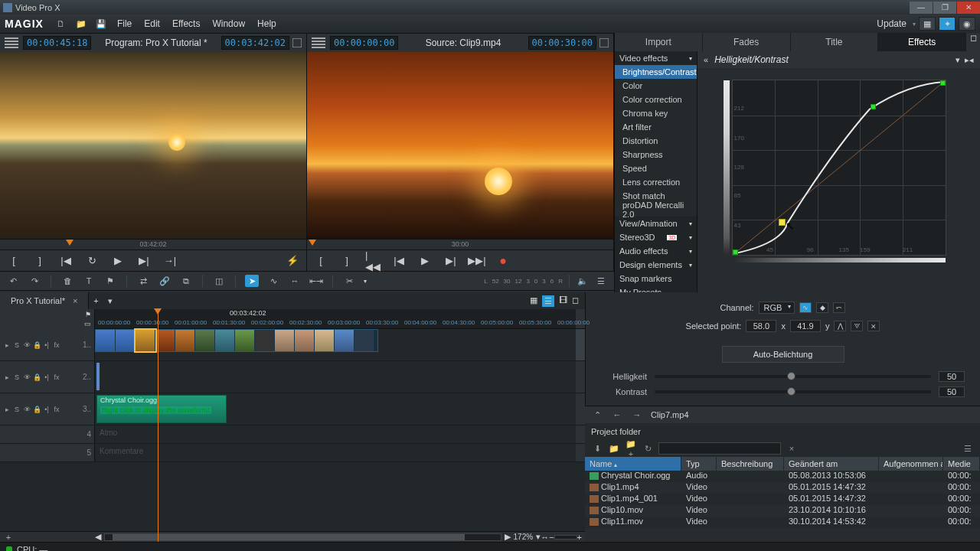 Image resolution: width=980 pixels, height=551 pixels. Describe the element at coordinates (655, 141) in the screenshot. I see `fx-distortion: Distortion` at that location.